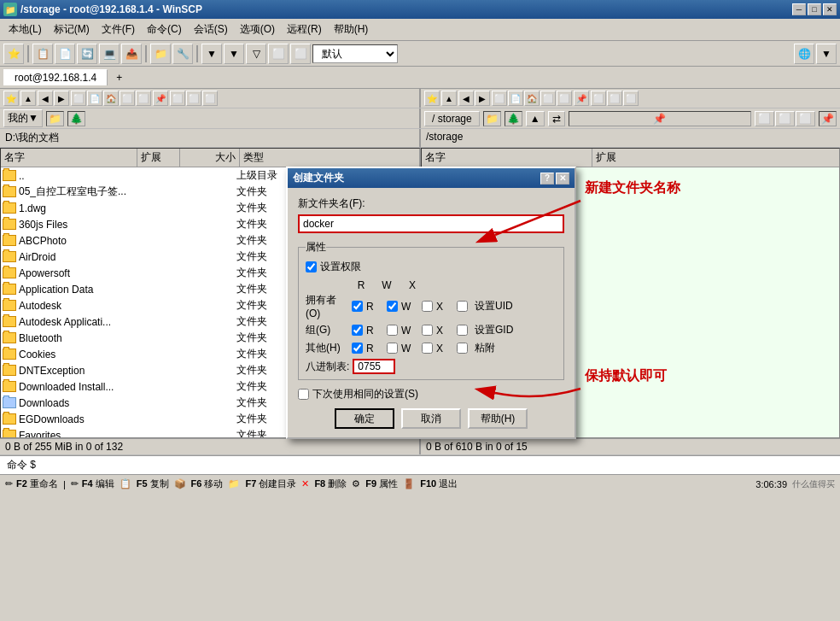  What do you see at coordinates (410, 349) in the screenshot?
I see `other-w-label: W` at bounding box center [410, 349].